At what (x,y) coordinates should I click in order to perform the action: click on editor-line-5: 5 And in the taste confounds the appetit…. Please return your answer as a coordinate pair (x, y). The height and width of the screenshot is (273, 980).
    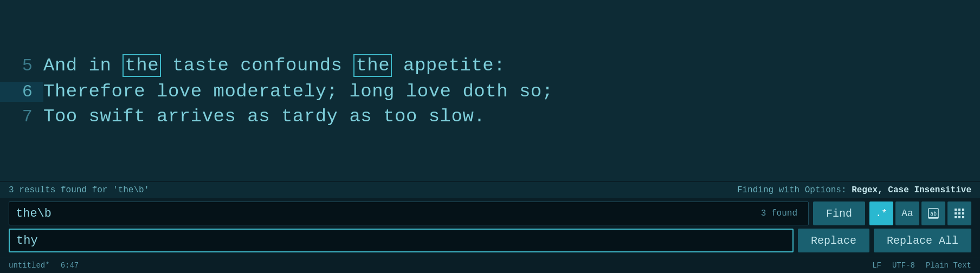
    Looking at the image, I should click on (490, 66).